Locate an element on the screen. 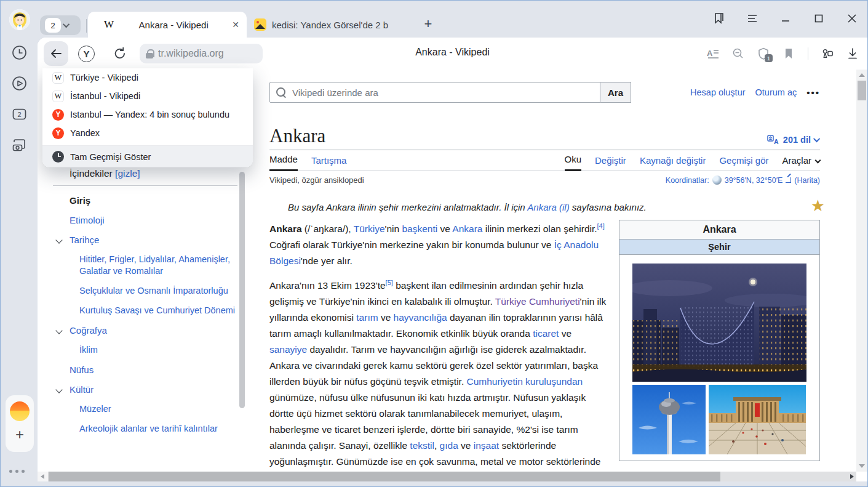 Image resolution: width=868 pixels, height=487 pixels. inline-link: Ankara (il) is located at coordinates (548, 207).